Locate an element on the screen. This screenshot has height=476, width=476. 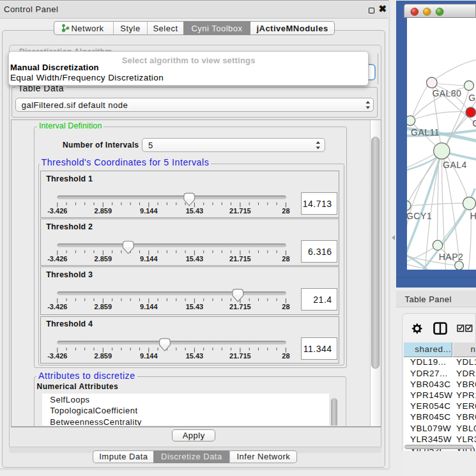
svg-text: HAP2 is located at coordinates (450, 257).